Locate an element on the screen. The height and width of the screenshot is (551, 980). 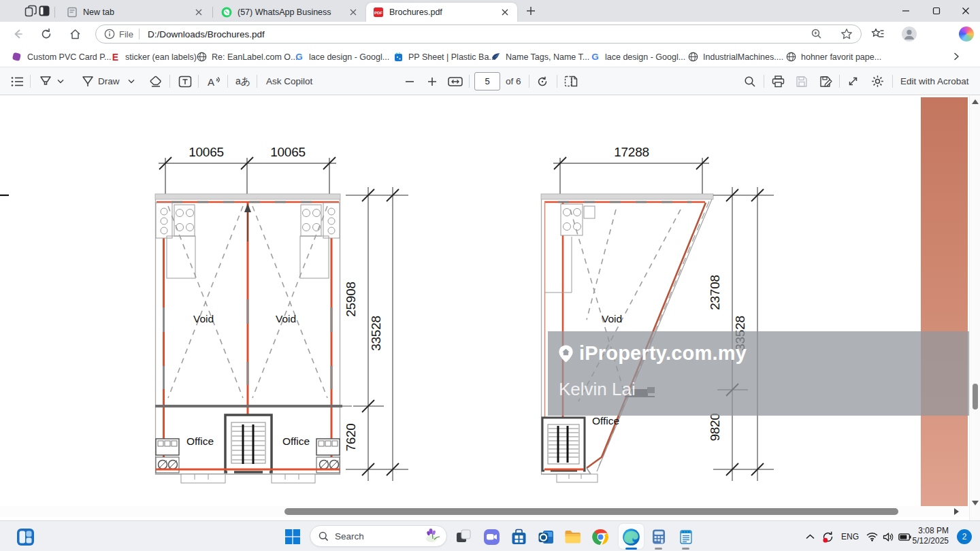
notification-count-badge: 2 is located at coordinates (964, 537).